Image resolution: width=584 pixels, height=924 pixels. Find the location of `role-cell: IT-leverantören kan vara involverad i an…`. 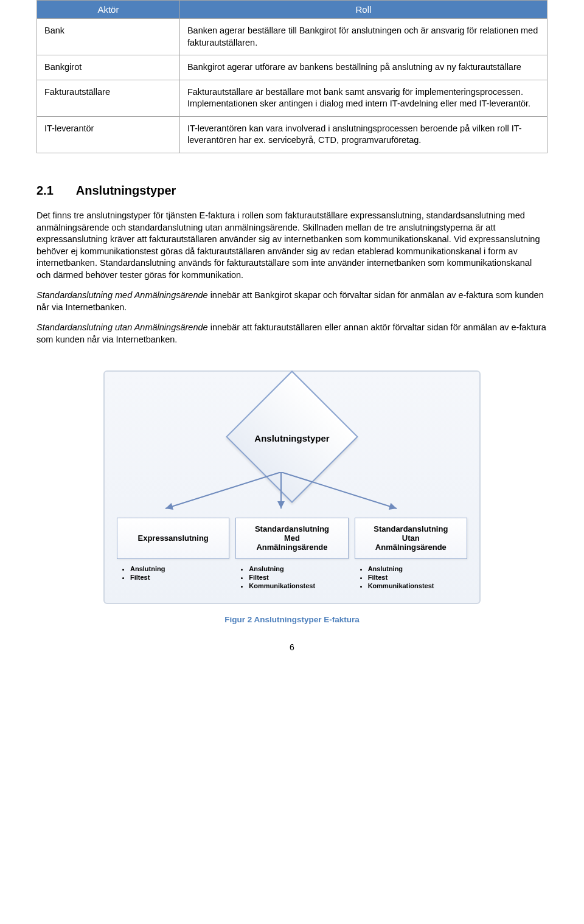

role-cell: IT-leverantören kan vara involverad i an… is located at coordinates (363, 134).